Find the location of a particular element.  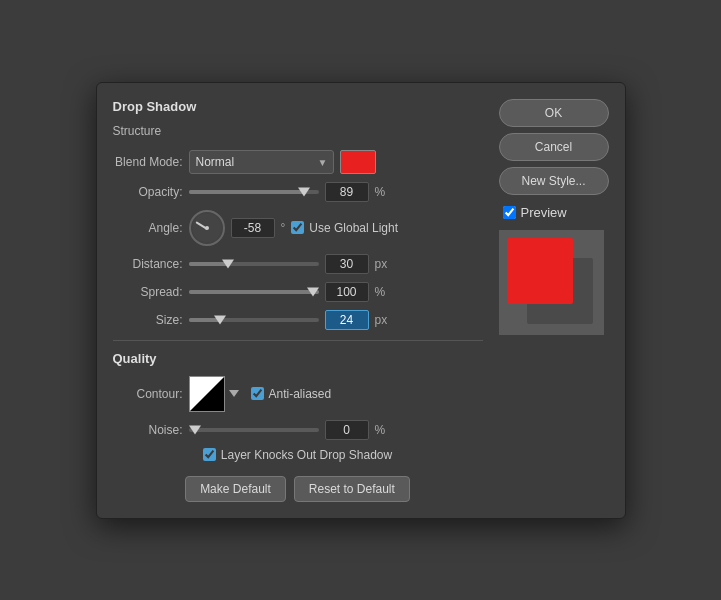

preview-canvas is located at coordinates (552, 282).